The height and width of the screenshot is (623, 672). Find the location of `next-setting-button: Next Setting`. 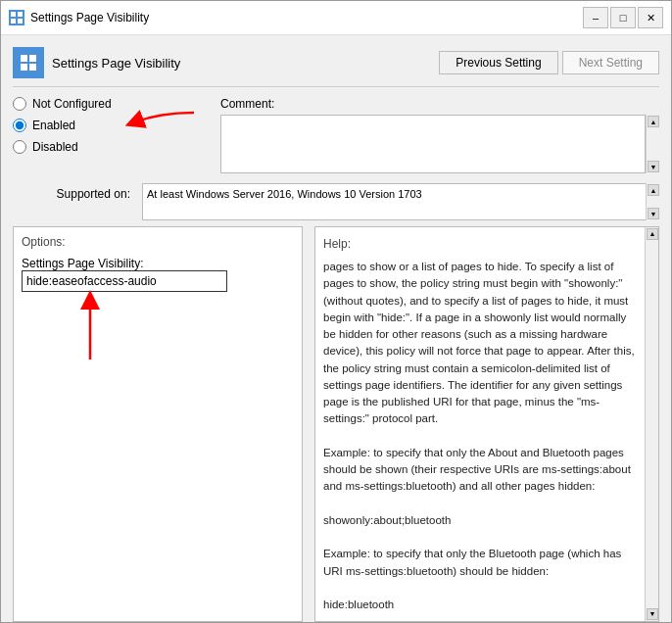

next-setting-button: Next Setting is located at coordinates (611, 63).